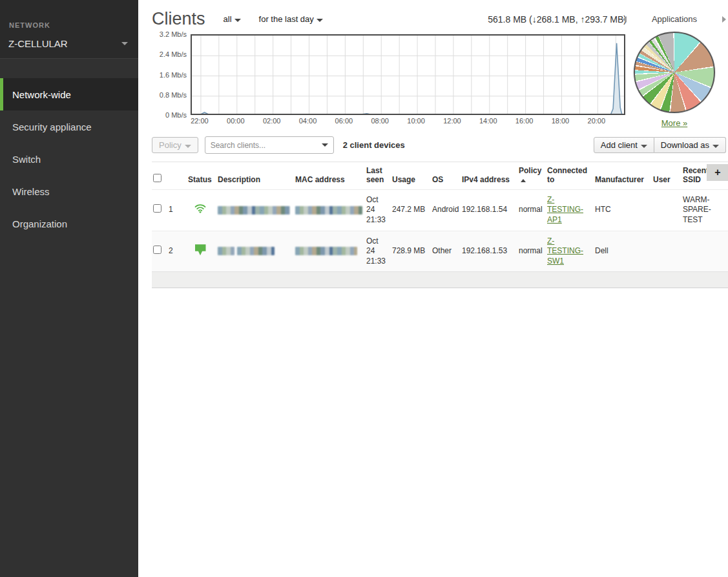 This screenshot has width=728, height=577. I want to click on column-header-label: MAC address, so click(320, 180).